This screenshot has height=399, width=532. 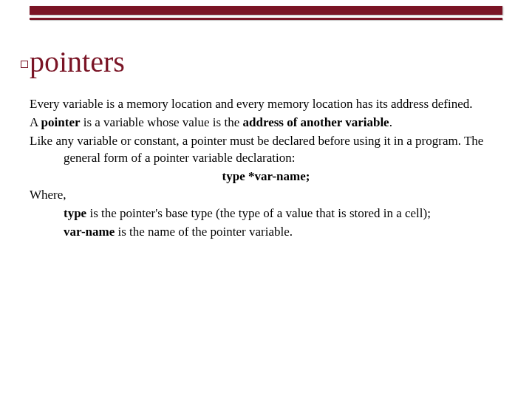 I want to click on bold-pointer: pointer, so click(x=61, y=123).